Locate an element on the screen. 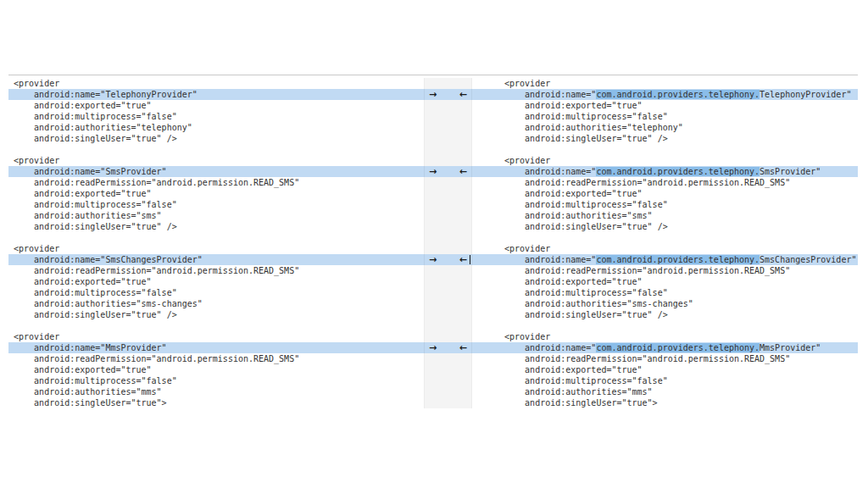 The width and height of the screenshot is (868, 488). diff-row: android:name="MmsProvider" → ← android:n… is located at coordinates (433, 347).